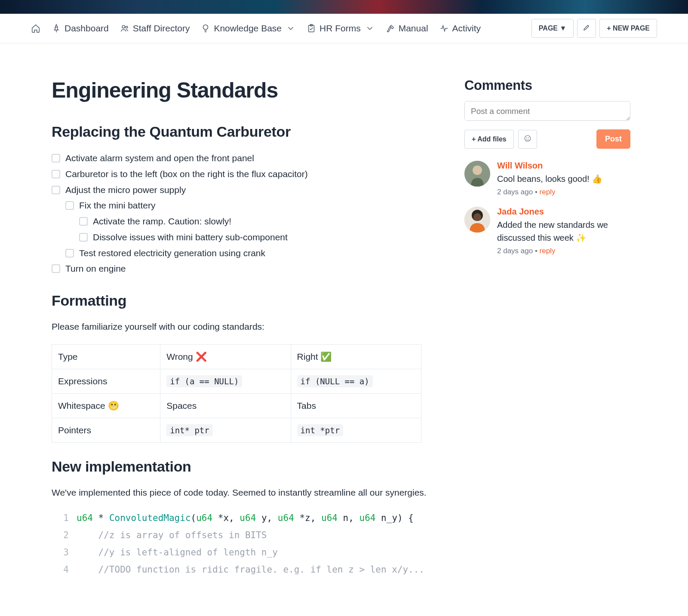 The height and width of the screenshot is (616, 688). What do you see at coordinates (356, 357) in the screenshot?
I see `th-right: Right ✅` at bounding box center [356, 357].